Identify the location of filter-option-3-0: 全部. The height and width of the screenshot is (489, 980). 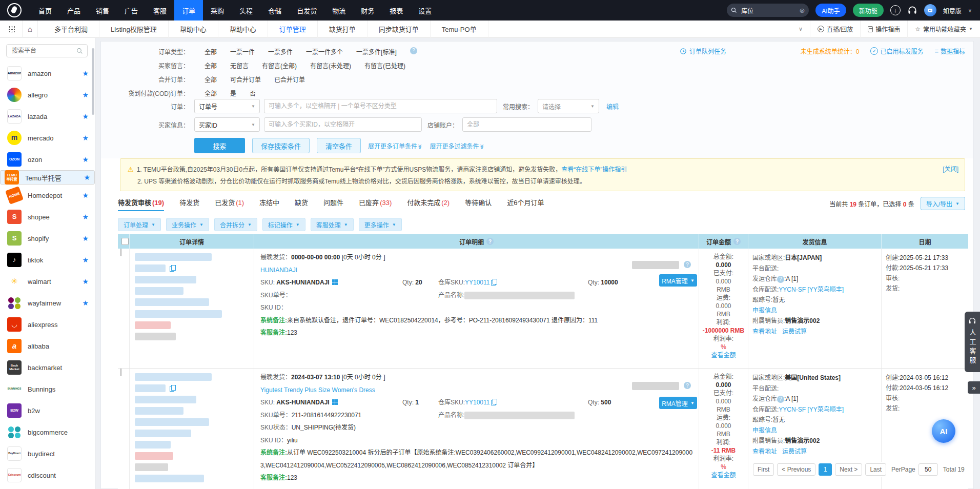
(211, 93).